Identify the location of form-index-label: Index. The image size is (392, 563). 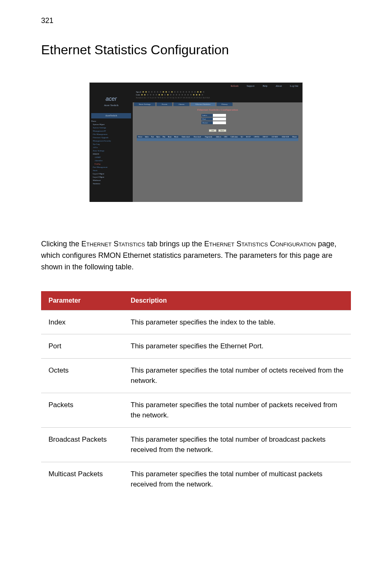
(207, 115).